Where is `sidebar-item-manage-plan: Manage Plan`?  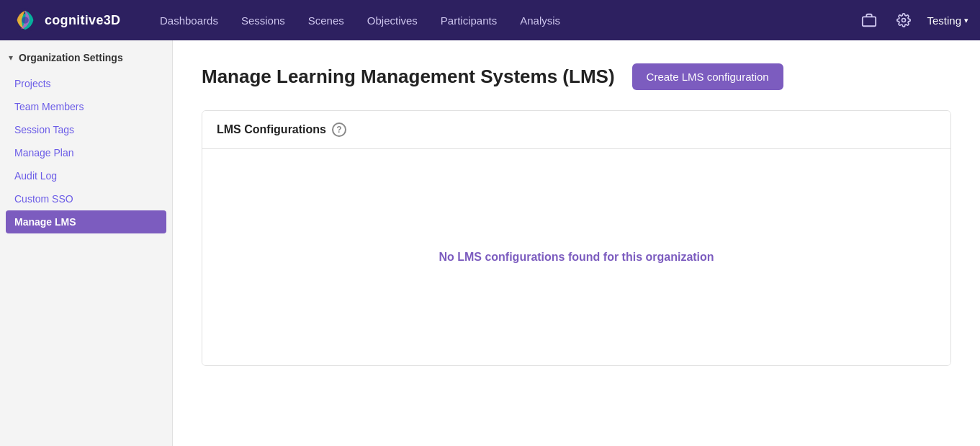
sidebar-item-manage-plan: Manage Plan is located at coordinates (86, 153).